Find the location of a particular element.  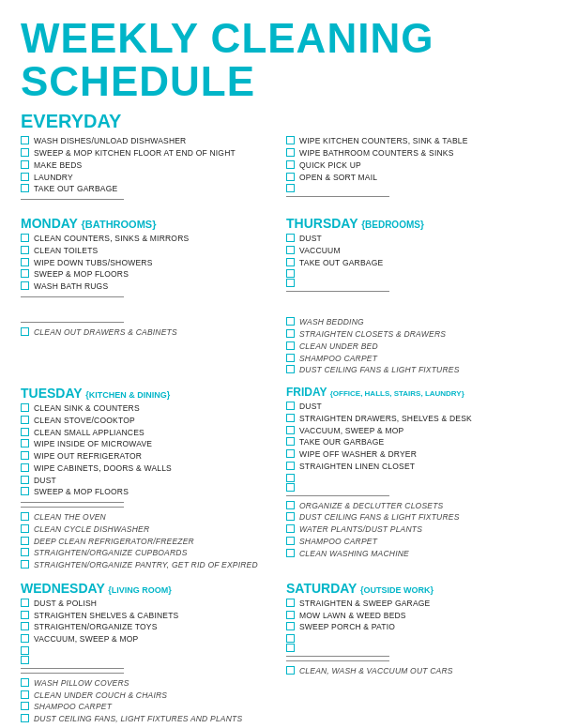

thursday-header: THURSDAY {BEDROOMS} is located at coordinates (415, 223).